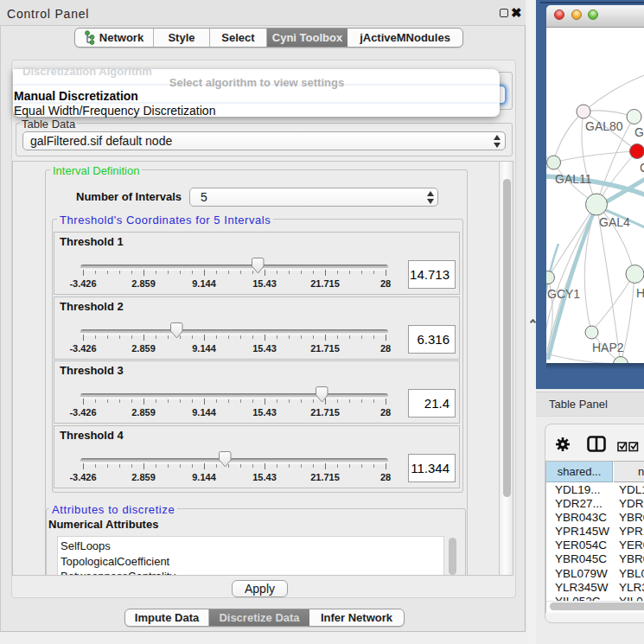  What do you see at coordinates (641, 168) in the screenshot?
I see `svg-text: C` at bounding box center [641, 168].